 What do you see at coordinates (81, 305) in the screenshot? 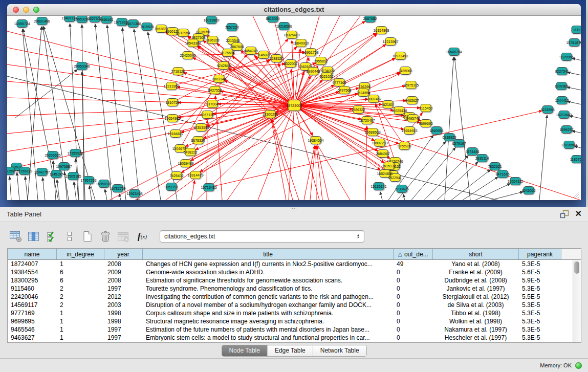
I see `table-cell: 2` at bounding box center [81, 305].